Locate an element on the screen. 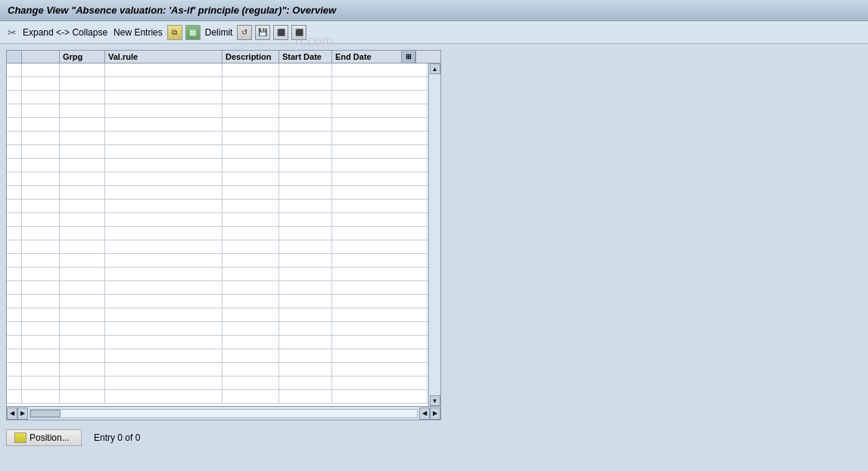 This screenshot has width=868, height=471. column-settings-button: ⊞ is located at coordinates (408, 57).